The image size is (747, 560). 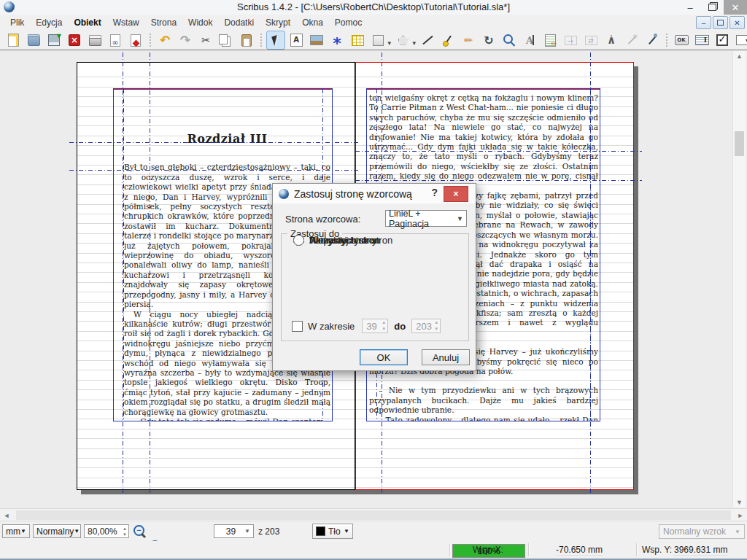 I want to click on pdf-push-button-icon, so click(x=681, y=40).